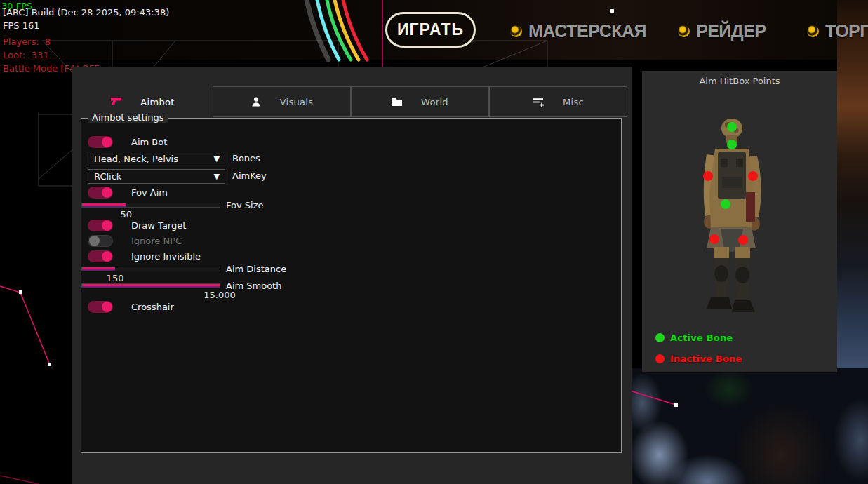  What do you see at coordinates (151, 269) in the screenshot?
I see `aim-distance-track: 150` at bounding box center [151, 269].